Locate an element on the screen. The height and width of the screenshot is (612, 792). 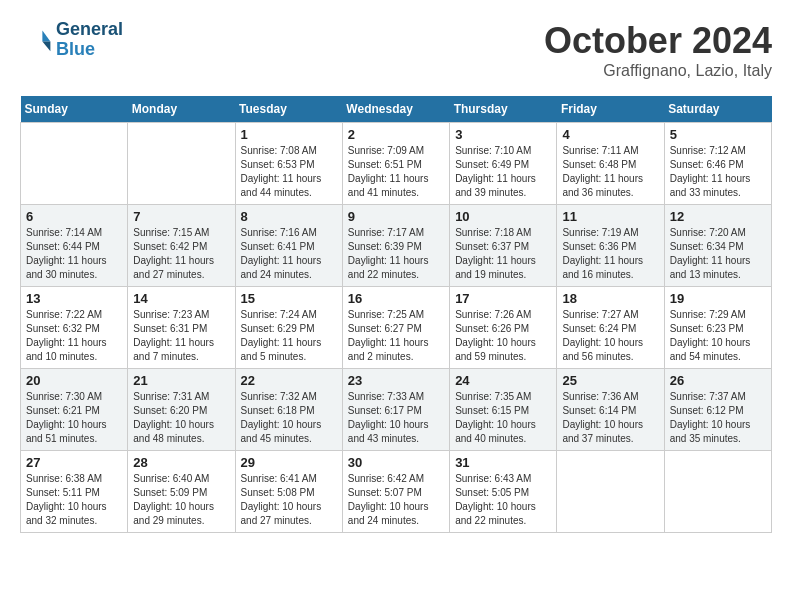
day-info: Sunrise: 7:16 AM Sunset: 6:41 PM Dayligh… is located at coordinates (289, 254).